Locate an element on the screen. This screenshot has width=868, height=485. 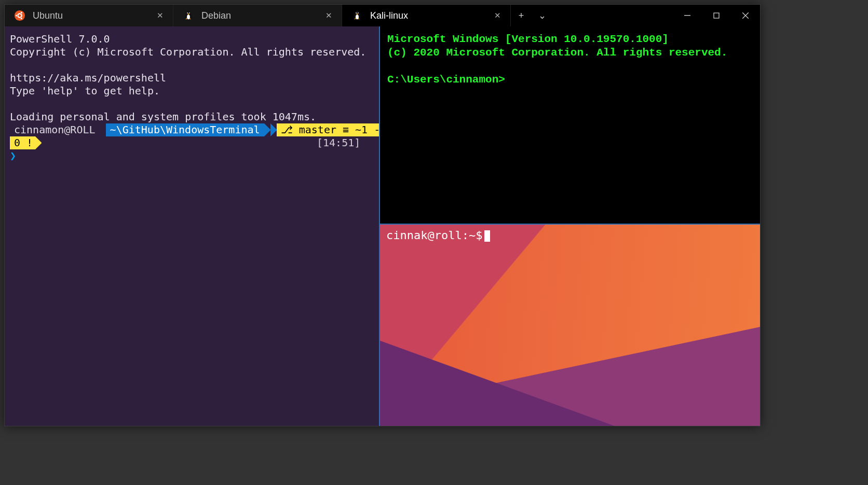
tab-dropdown-button: ⌄ is located at coordinates (542, 16).